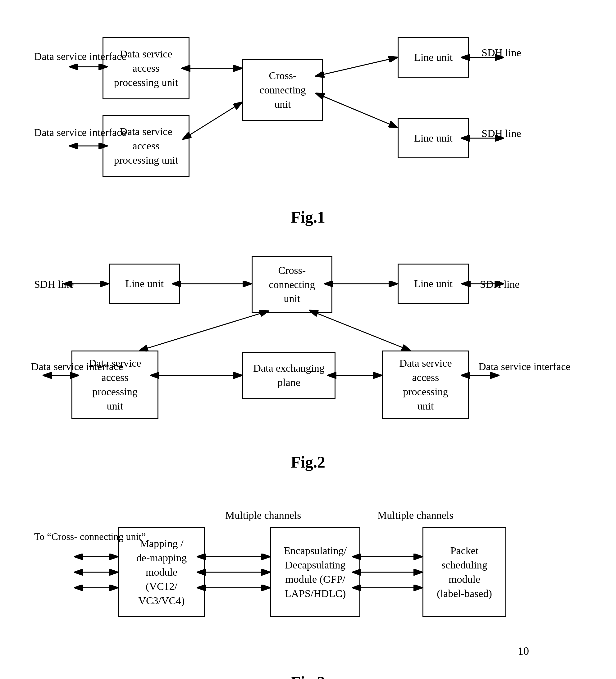 This screenshot has height=679, width=616. Describe the element at coordinates (80, 57) in the screenshot. I see `f1-dsi1-label: Data service interface` at that location.